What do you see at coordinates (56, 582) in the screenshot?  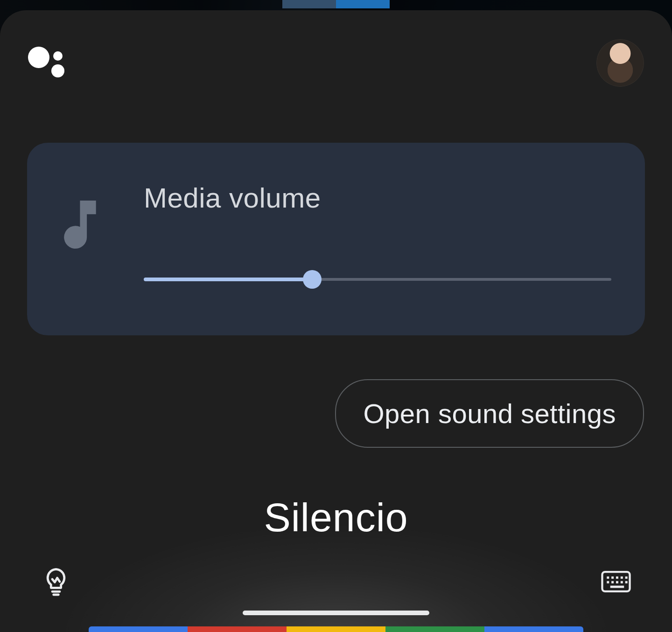 I see `explore-lightbulb-icon` at bounding box center [56, 582].